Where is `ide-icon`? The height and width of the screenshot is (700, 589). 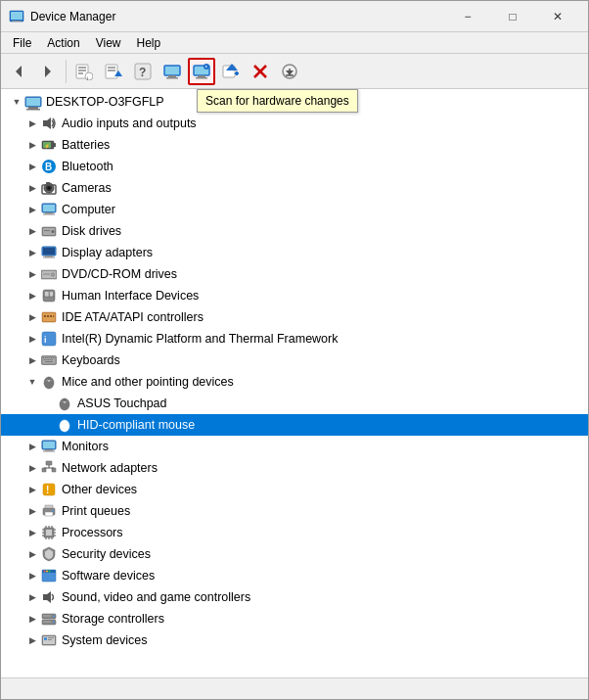
ide-icon is located at coordinates (49, 317).